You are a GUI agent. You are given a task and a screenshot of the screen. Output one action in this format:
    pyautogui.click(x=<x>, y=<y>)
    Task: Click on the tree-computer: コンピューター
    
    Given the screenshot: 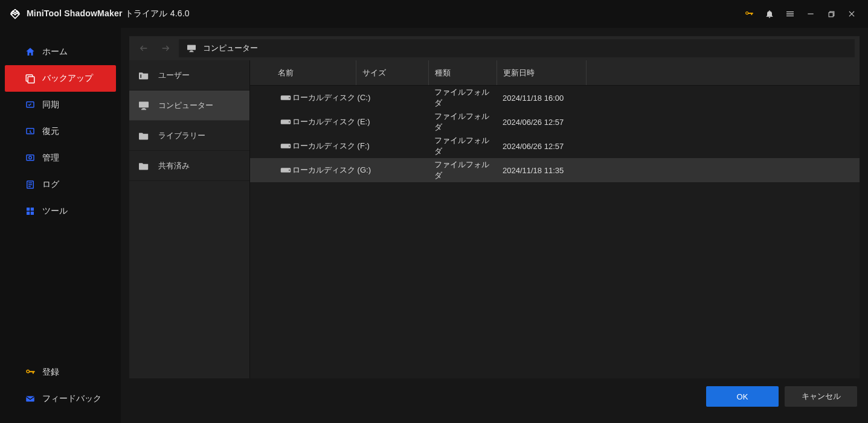 What is the action you would take?
    pyautogui.click(x=190, y=106)
    